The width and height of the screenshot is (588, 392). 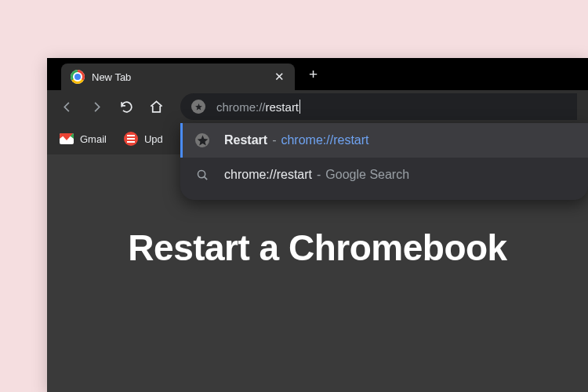 I want to click on bookmark-label: Gmail, so click(x=93, y=140).